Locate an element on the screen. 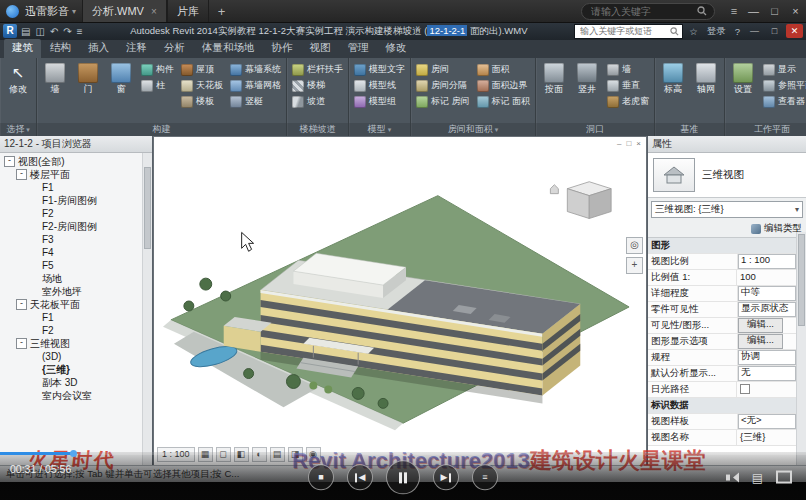  player-close-button: × is located at coordinates (796, 11).